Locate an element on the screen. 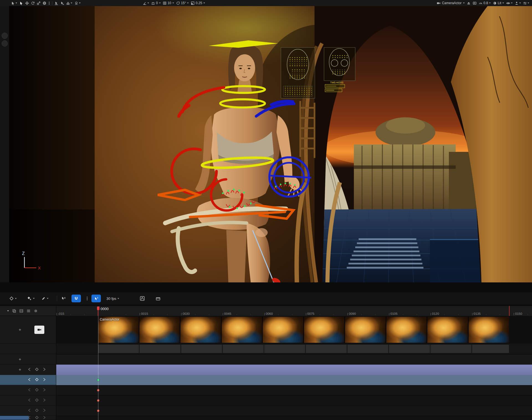 Image resolution: width=532 pixels, height=420 pixels. add-keyframe-dropdown is located at coordinates (31, 298).